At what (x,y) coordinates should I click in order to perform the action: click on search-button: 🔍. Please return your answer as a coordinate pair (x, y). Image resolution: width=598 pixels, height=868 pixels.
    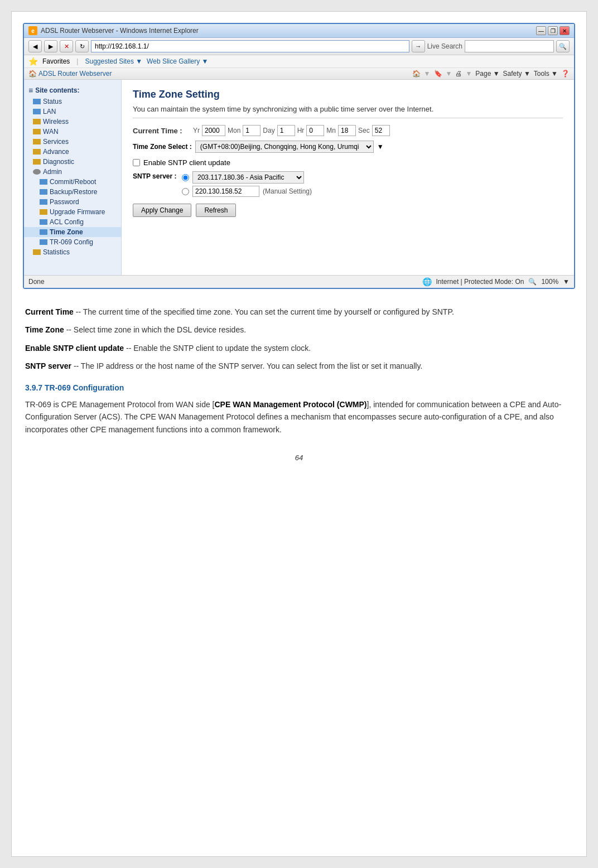
    Looking at the image, I should click on (563, 46).